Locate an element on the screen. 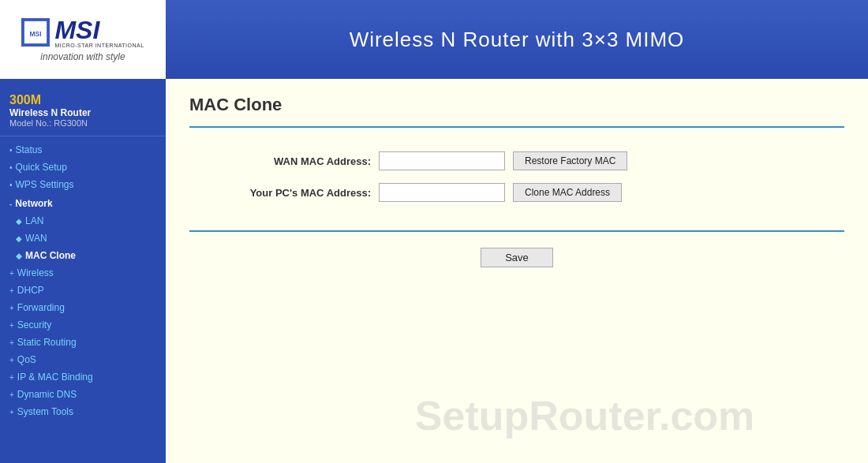 The height and width of the screenshot is (463, 868). logo-box: MSI MSI MICRO-STAR INTERNATIONAL is located at coordinates (82, 33).